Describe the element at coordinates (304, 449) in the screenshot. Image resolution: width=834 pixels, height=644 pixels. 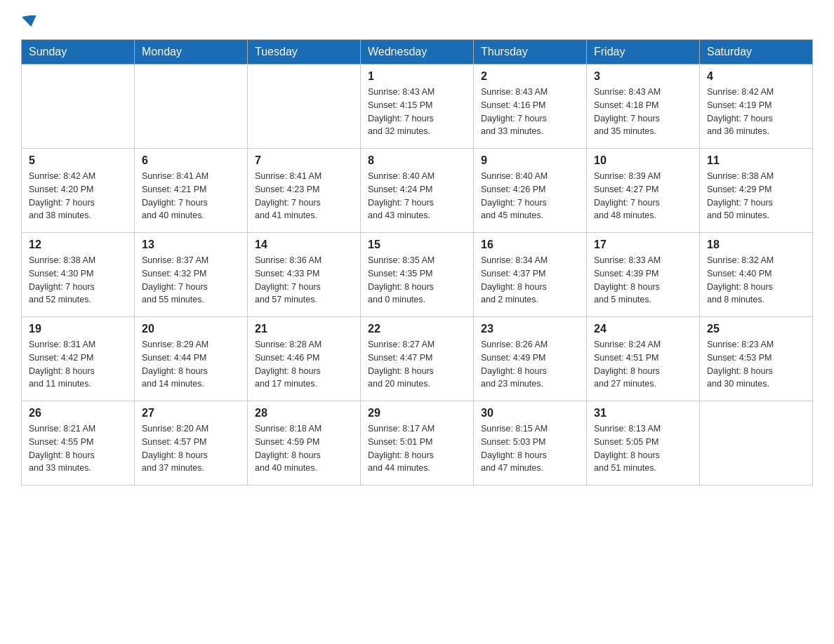
I see `day-info: Sunrise: 8:18 AM Sunset: 4:59 PM Dayligh…` at that location.